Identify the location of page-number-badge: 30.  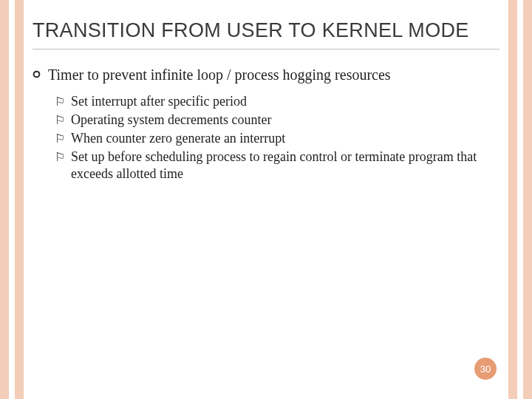
(485, 369).